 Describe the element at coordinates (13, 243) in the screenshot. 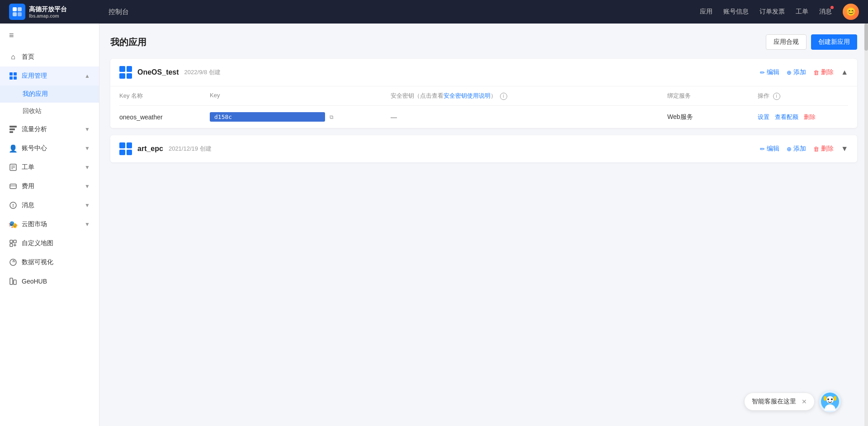

I see `custom-map-icon` at that location.